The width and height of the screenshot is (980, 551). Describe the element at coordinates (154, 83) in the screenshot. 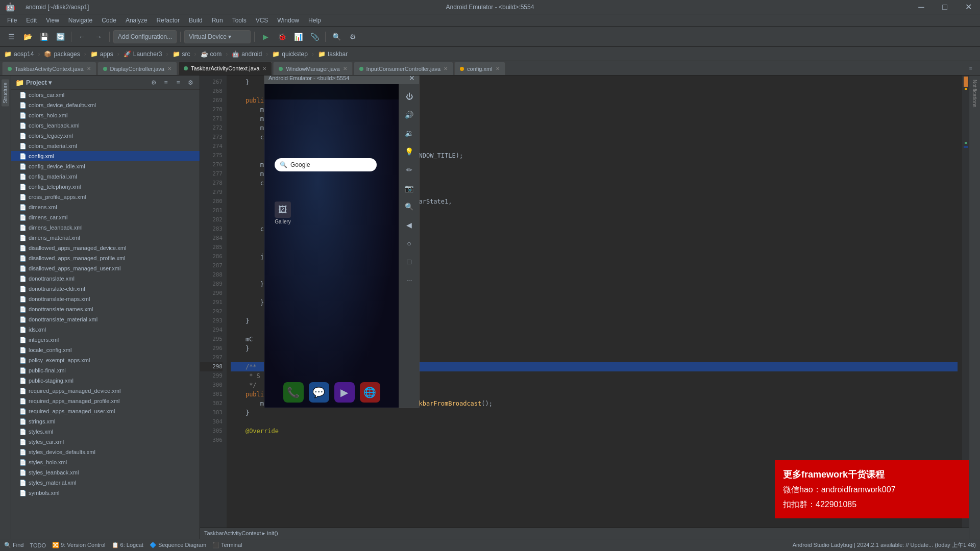

I see `sidebar-config-icon: ⚙` at that location.